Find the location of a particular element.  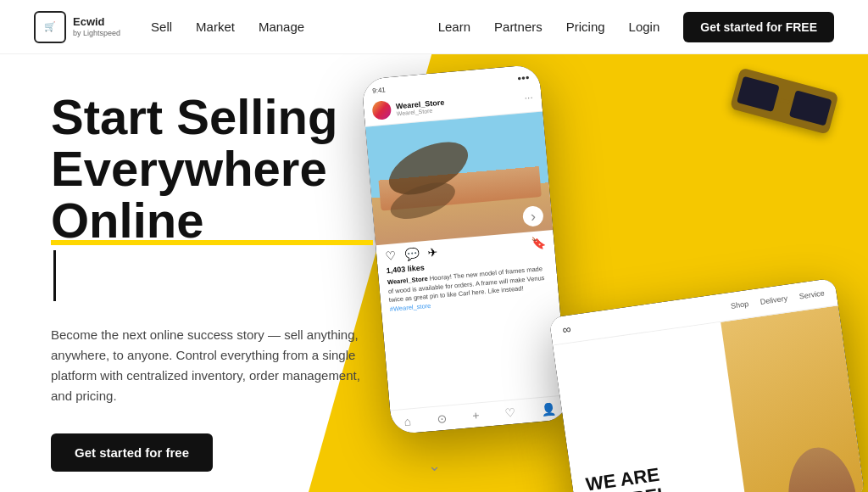

search-icon: ⊙ is located at coordinates (441, 419).